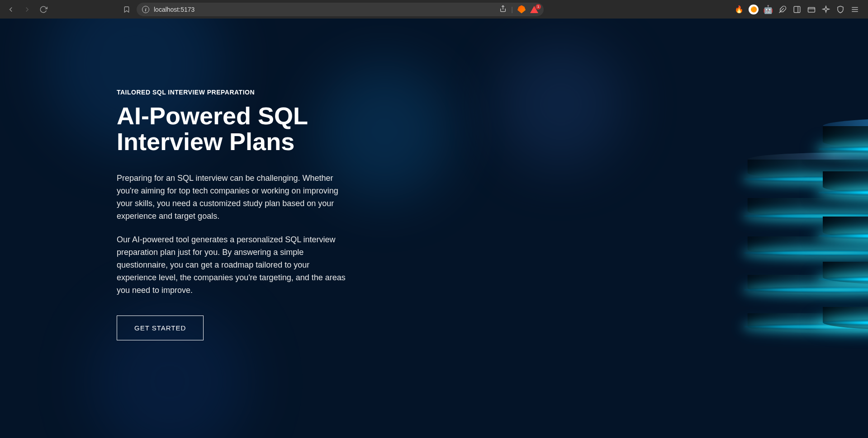  I want to click on eyebrow-text: TAILORED SQL INTERVIEW PREPARATION, so click(232, 92).